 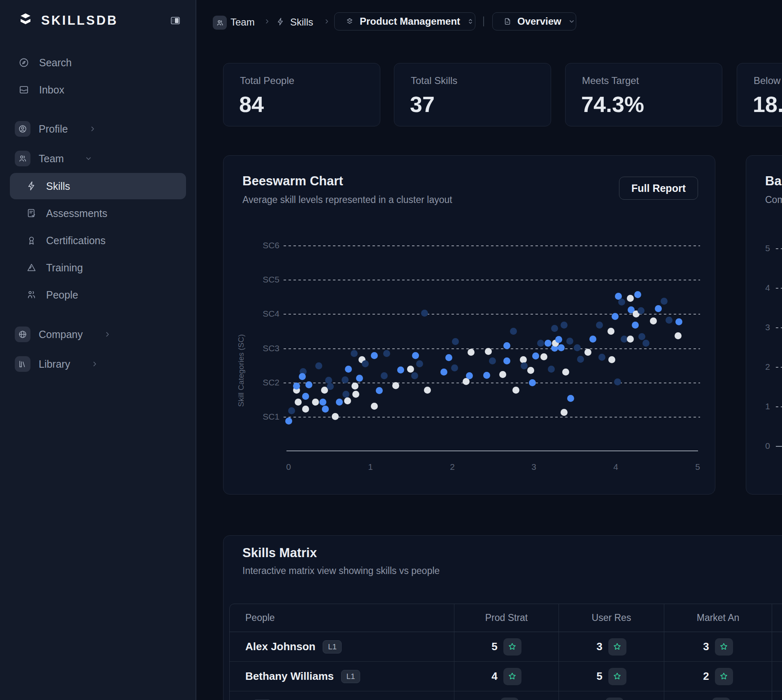 I want to click on sidebar-item-assessments: Assessments, so click(x=98, y=213).